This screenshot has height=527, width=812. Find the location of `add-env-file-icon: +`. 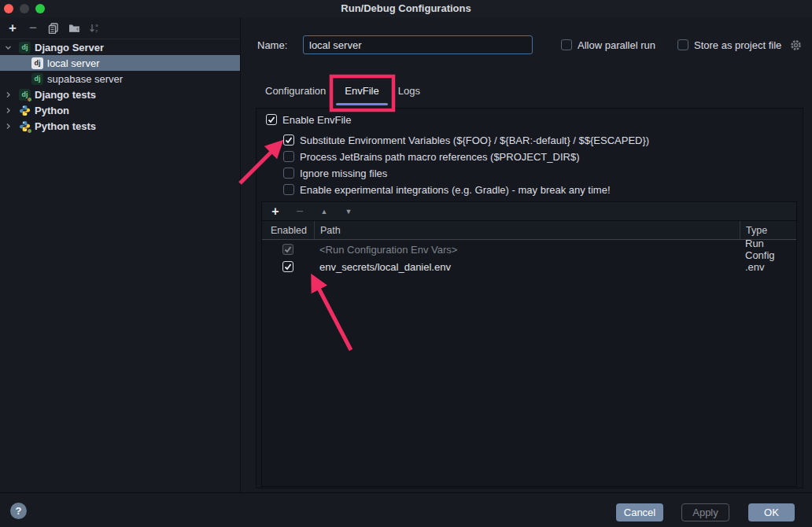

add-env-file-icon: + is located at coordinates (275, 212).